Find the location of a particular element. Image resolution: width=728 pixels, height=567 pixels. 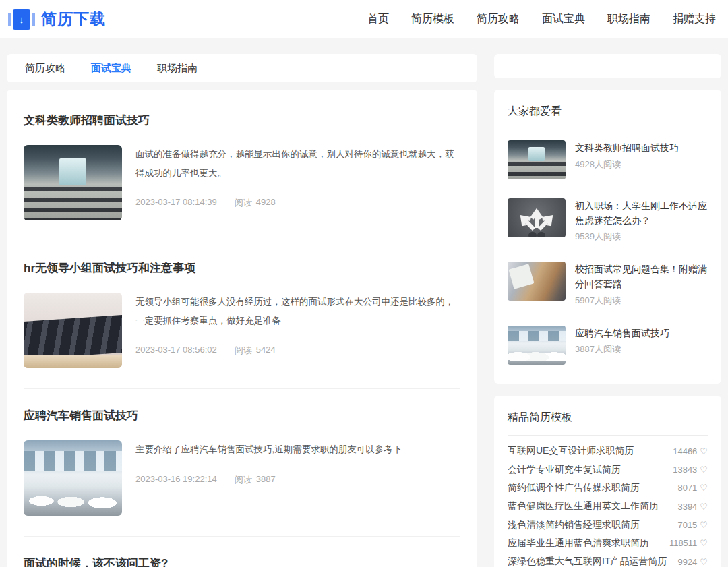

template-like-count: 7015 ♡ is located at coordinates (693, 525).